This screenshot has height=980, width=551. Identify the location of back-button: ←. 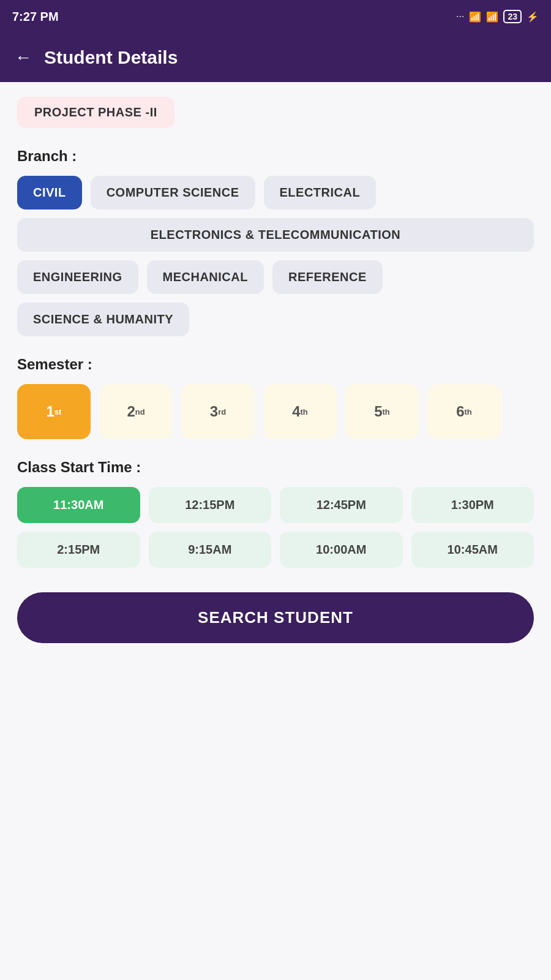
(23, 58).